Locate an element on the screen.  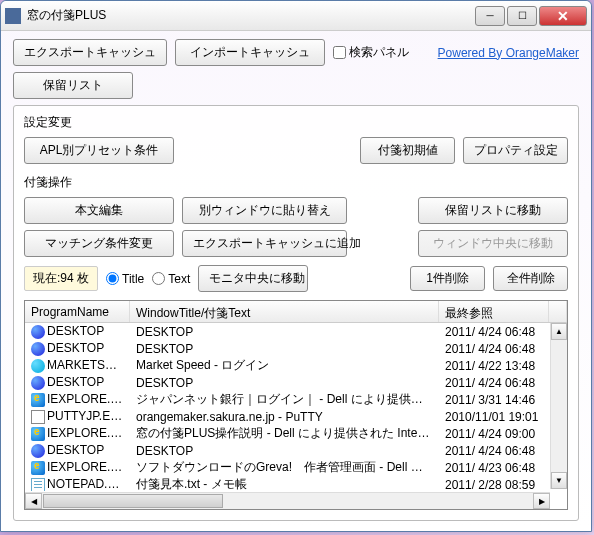
table-row: IEXPLORE.EXE窓の付箋PLUS操作説明 - Dell により提供された… is located at coordinates (296, 434).